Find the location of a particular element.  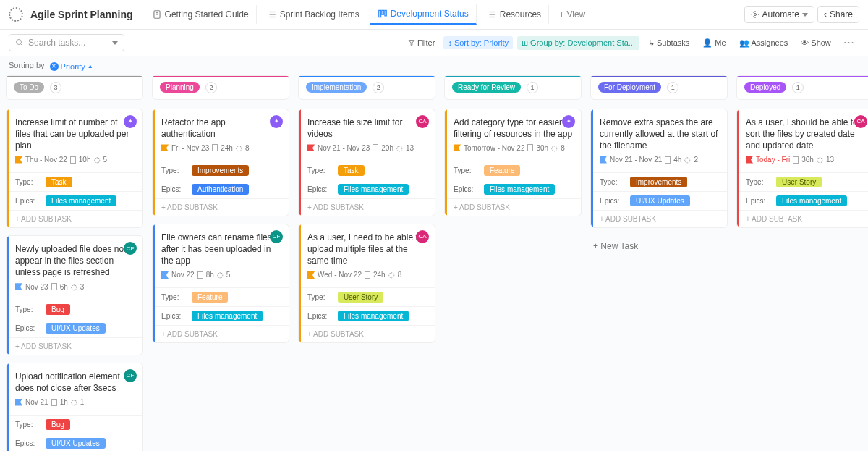

show-button: 👁 Show is located at coordinates (816, 43).